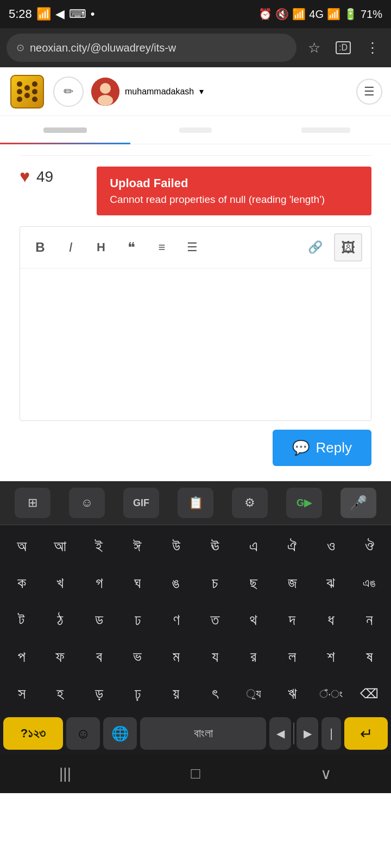 This screenshot has width=391, height=868. What do you see at coordinates (280, 733) in the screenshot?
I see `cursor-left-button: ◀` at bounding box center [280, 733].